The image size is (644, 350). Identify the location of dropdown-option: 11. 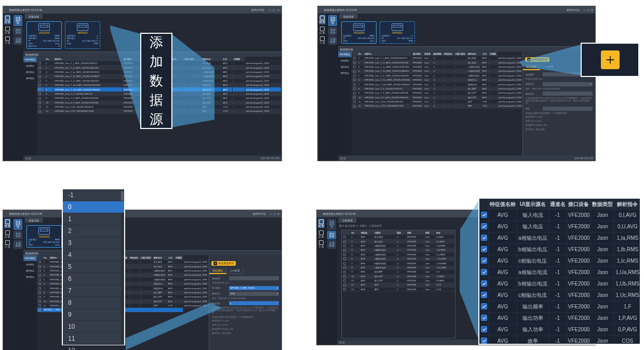
(93, 339).